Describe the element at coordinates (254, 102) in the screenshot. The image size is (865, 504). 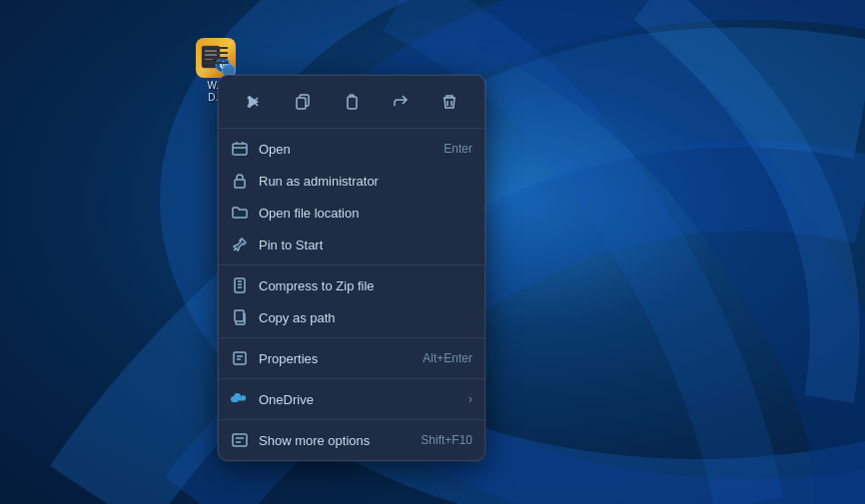
I see `cut-button` at that location.